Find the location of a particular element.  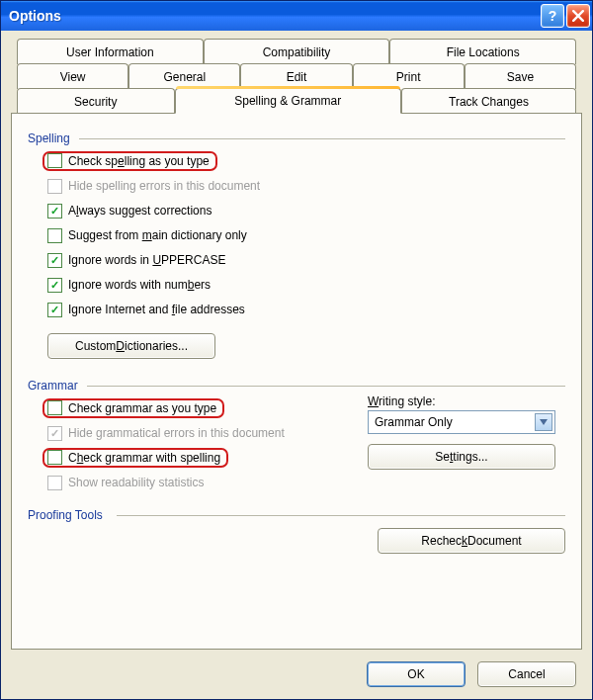

ignore-uppercase-label: Ignore words in UPPERCASE is located at coordinates (146, 260).